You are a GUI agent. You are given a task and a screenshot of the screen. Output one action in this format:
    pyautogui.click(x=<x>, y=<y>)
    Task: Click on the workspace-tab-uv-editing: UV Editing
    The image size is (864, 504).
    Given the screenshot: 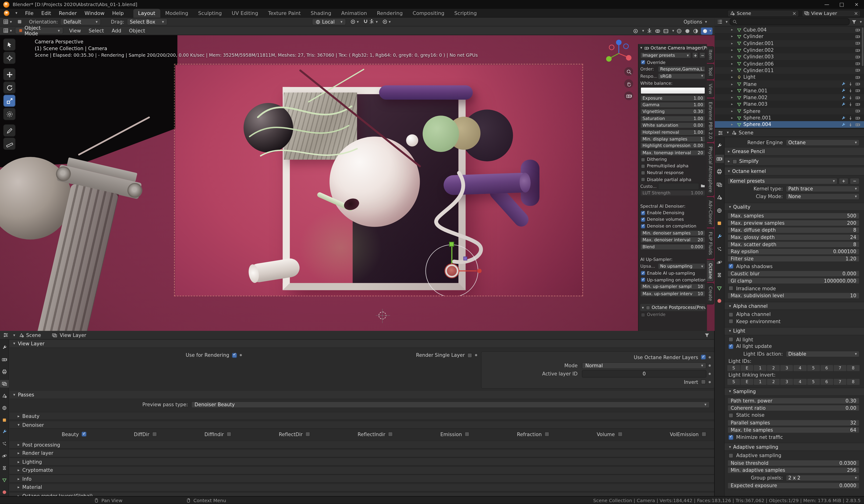 What is the action you would take?
    pyautogui.click(x=245, y=13)
    